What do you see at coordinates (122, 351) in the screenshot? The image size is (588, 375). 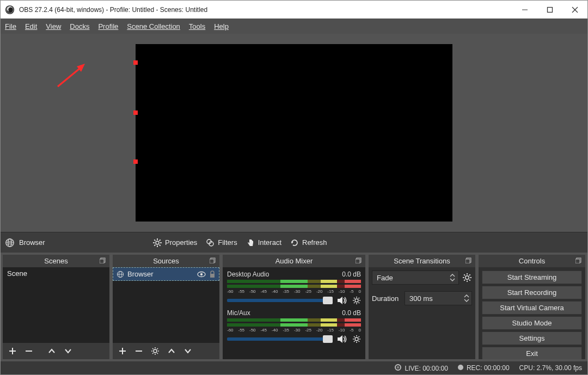 I see `add-source-button` at bounding box center [122, 351].